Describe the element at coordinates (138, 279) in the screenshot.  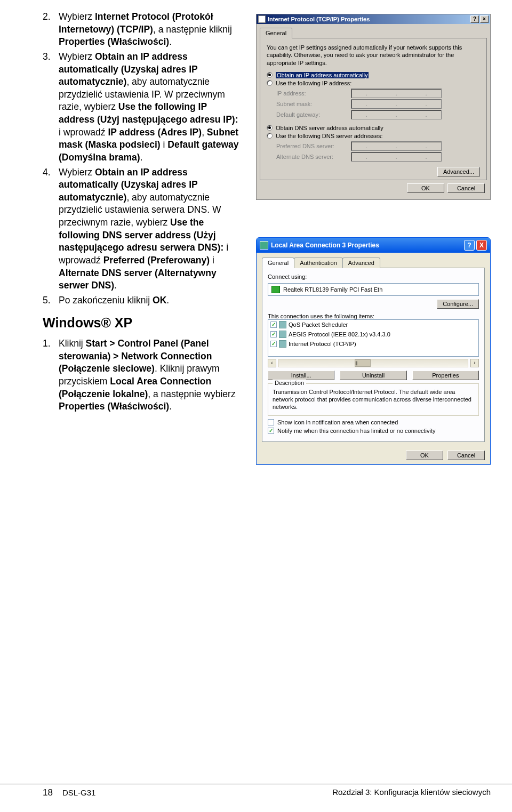
I see `text-bold: Alternate DNS server (Alternatywny serwe…` at that location.